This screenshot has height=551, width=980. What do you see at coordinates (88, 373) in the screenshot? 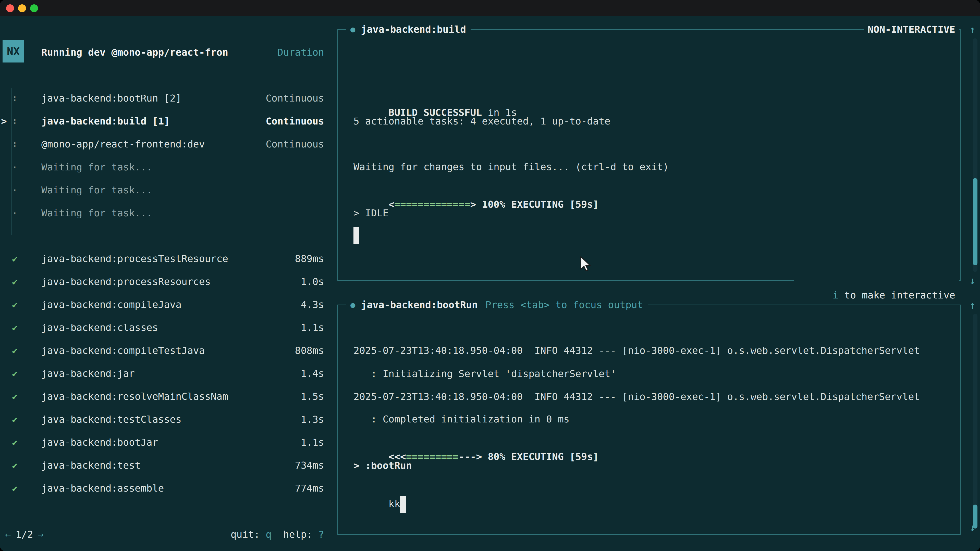
I see `task-name: java-backend:jar` at bounding box center [88, 373].